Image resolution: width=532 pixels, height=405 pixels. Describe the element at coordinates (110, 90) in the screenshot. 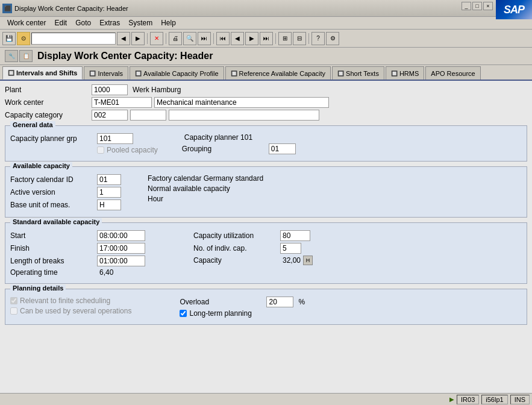

I see `plant-input` at that location.